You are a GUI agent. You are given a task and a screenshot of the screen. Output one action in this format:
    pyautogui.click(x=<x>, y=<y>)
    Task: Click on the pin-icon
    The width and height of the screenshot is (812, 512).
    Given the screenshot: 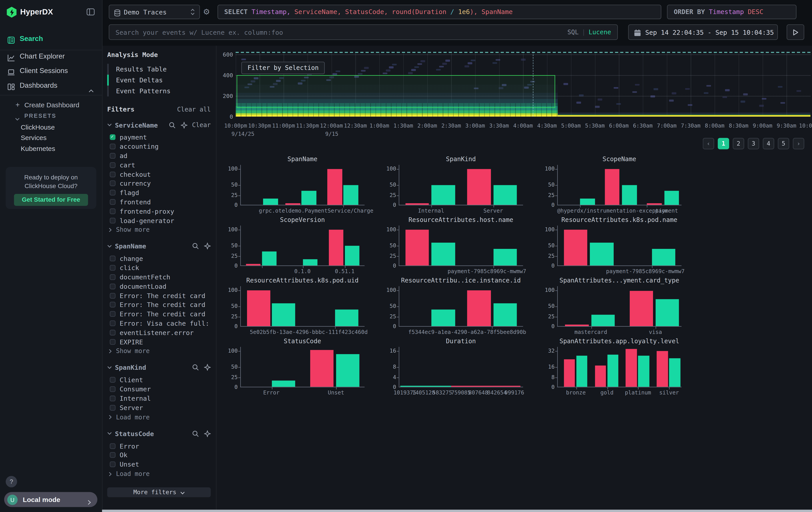 What is the action you would take?
    pyautogui.click(x=184, y=125)
    